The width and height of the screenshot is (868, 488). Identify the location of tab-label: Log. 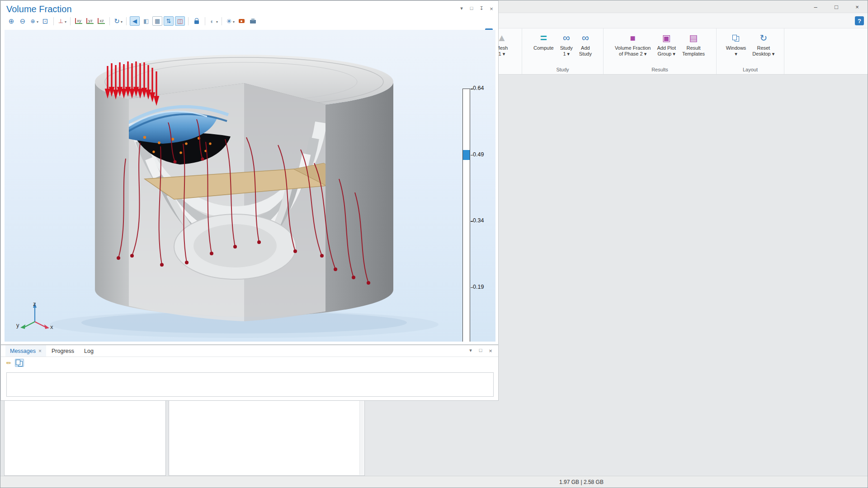
(89, 351).